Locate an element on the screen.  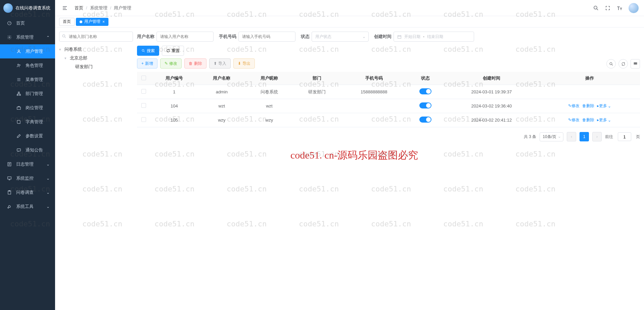
breadcrumb: 首页 / 系统管理 / 用户管理 is located at coordinates (334, 8).